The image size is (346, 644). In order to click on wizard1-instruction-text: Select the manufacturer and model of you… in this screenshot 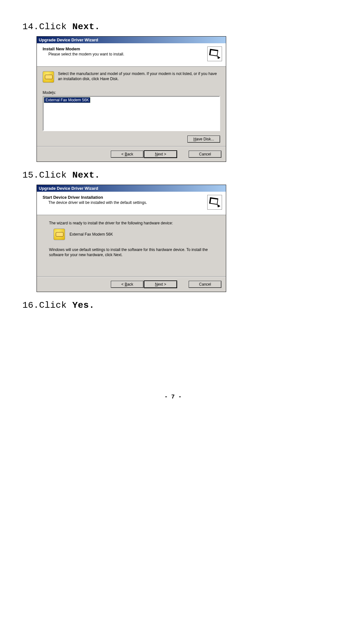, I will do `click(139, 76)`.